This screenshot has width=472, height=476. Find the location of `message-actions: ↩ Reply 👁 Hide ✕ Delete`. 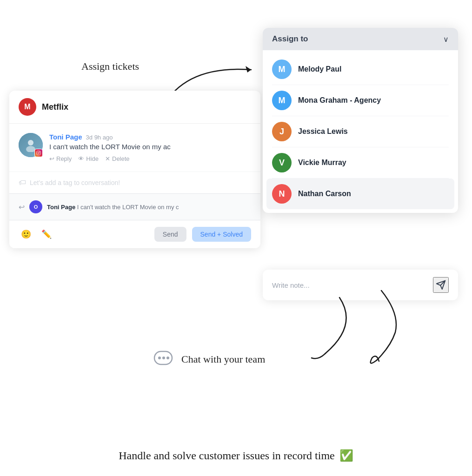

message-actions: ↩ Reply 👁 Hide ✕ Delete is located at coordinates (150, 159).